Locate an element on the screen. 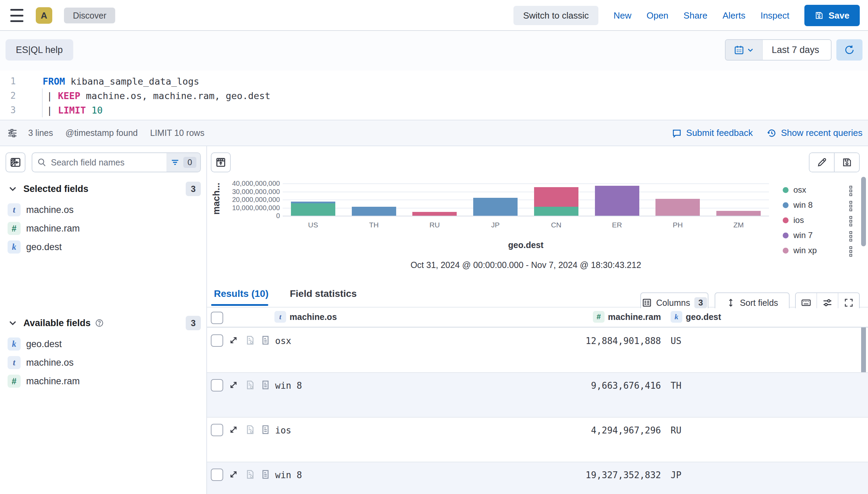 The image size is (868, 494). chart-action-buttons is located at coordinates (834, 162).